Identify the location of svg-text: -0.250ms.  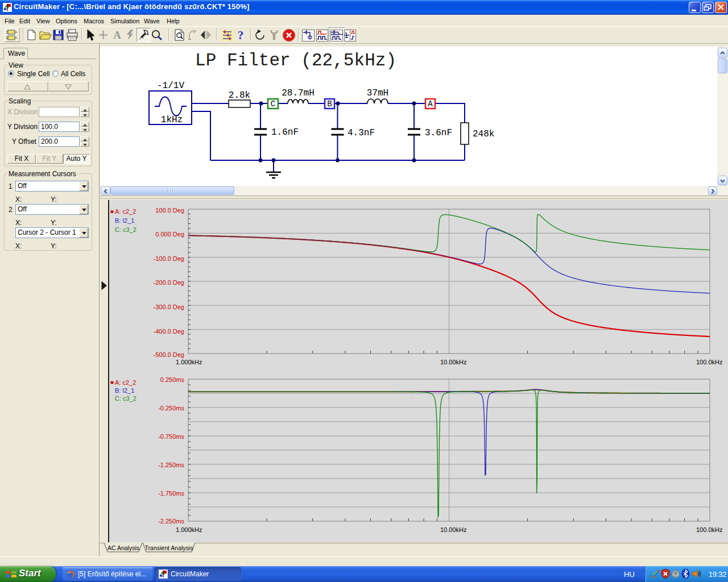
(171, 408).